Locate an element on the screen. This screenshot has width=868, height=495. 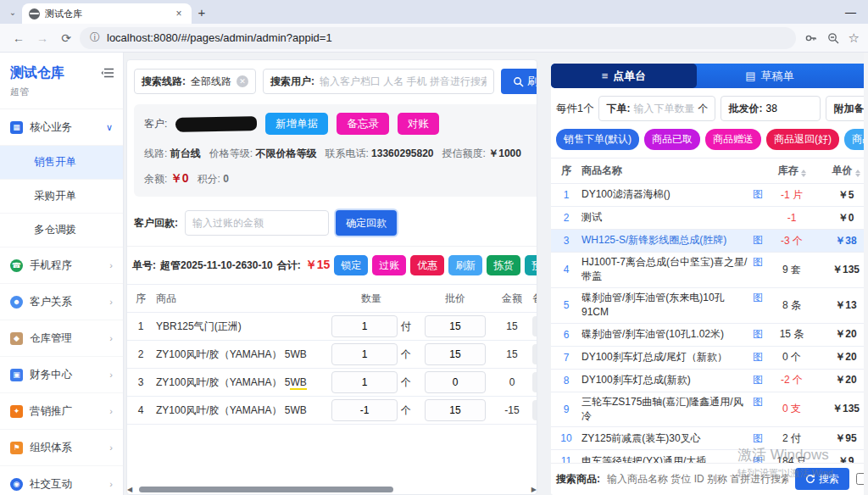
forward-icon: → is located at coordinates (42, 38).